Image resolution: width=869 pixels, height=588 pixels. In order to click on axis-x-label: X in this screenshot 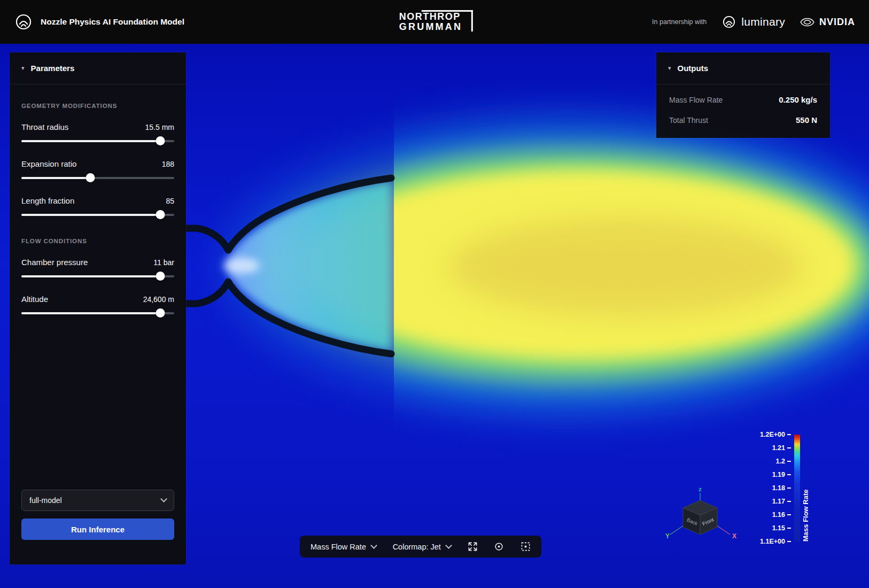, I will do `click(734, 536)`.